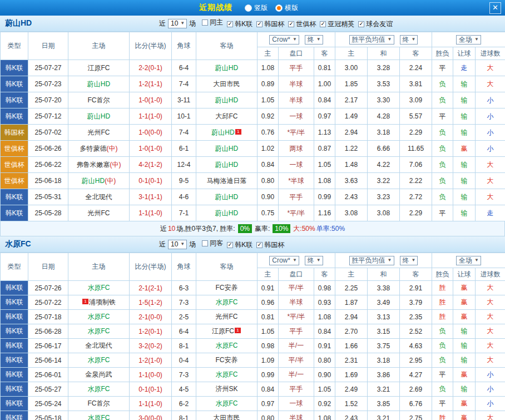 Image resolution: width=505 pixels, height=420 pixels. What do you see at coordinates (241, 244) in the screenshot?
I see `filter-checkboxes: 同客✓韩K联✓韩国杯` at bounding box center [241, 244].